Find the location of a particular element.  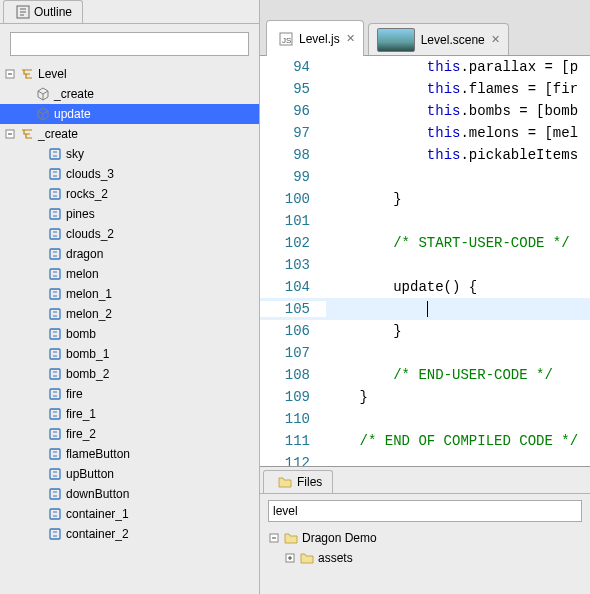

outline-item-label: fire_2 is located at coordinates (81, 434).